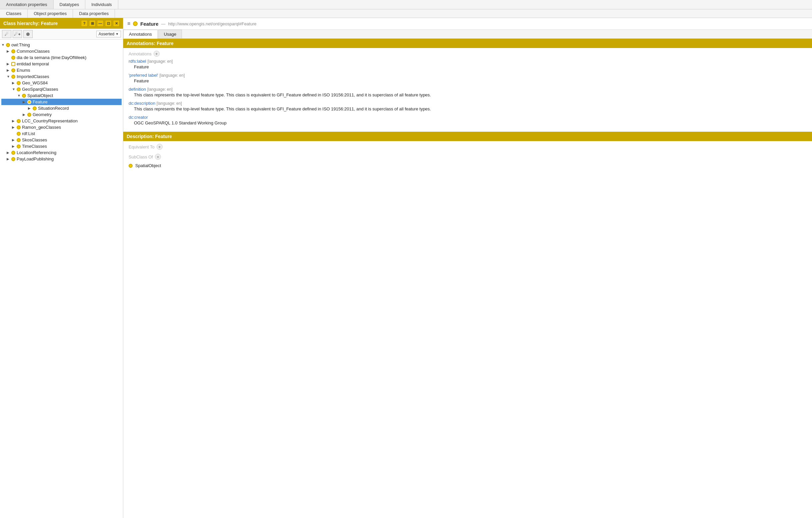  Describe the element at coordinates (61, 96) in the screenshot. I see `tree-item-spatialobject: ▼ SpatialObject` at that location.